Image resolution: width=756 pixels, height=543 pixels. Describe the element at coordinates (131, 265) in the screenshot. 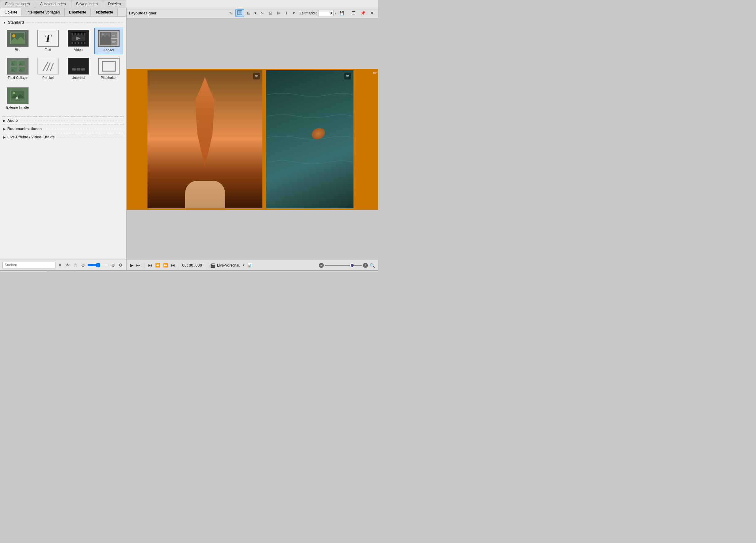

I see `play-button: ▶` at that location.